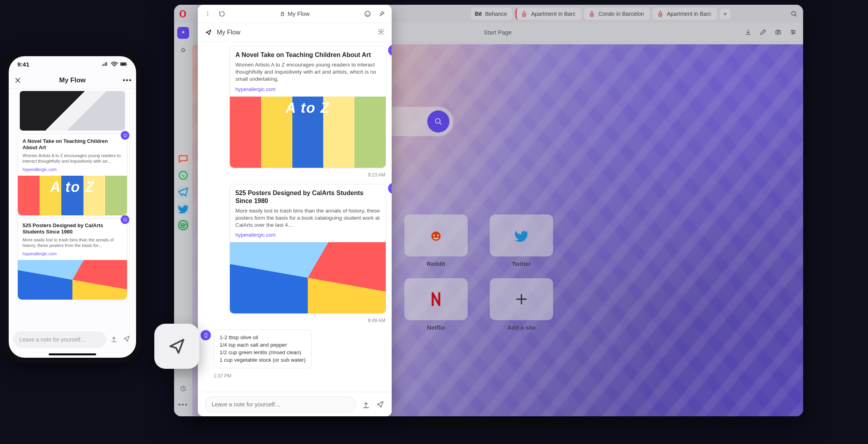  I want to click on signal-icon, so click(105, 64).